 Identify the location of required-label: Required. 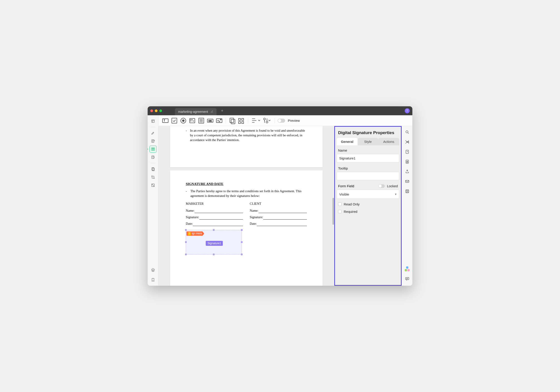
(350, 212).